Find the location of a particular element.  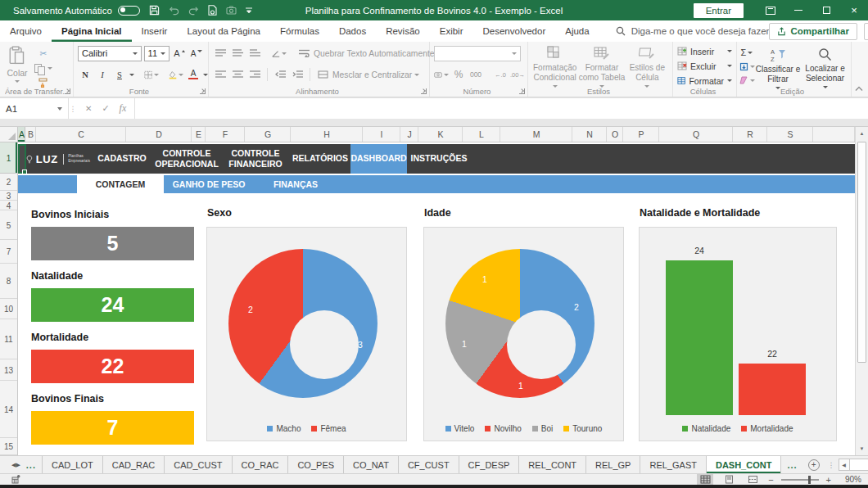

font-color-icon: A is located at coordinates (193, 75).